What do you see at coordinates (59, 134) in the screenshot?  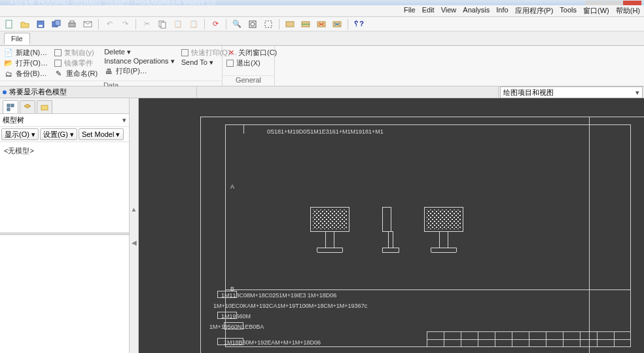 I see `set-combo: 设置(G) ▾` at bounding box center [59, 134].